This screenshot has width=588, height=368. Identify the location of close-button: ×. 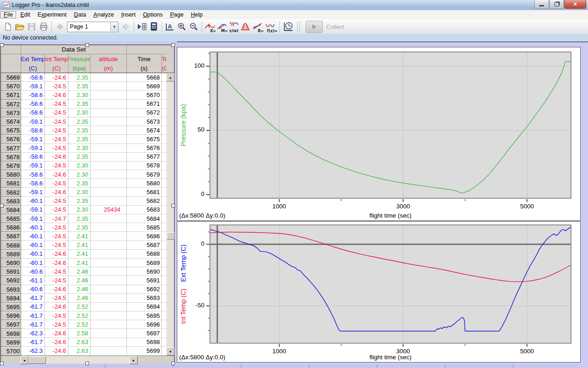
(575, 5).